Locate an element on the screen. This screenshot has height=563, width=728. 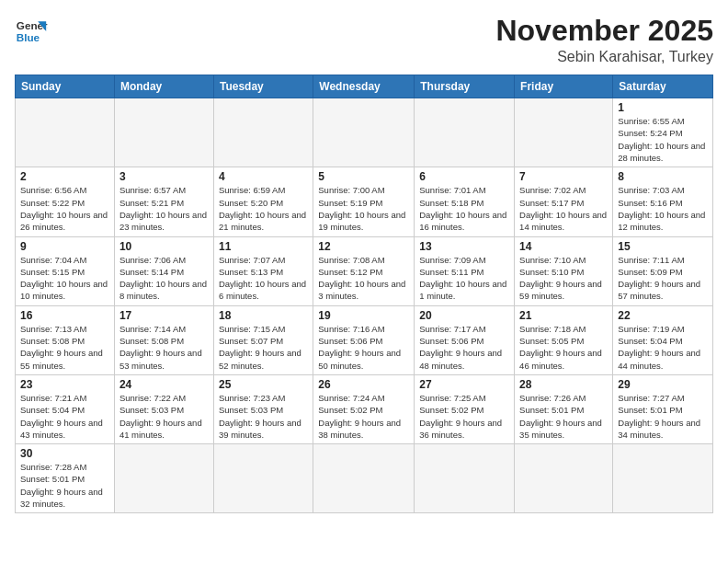
day-number: 5 is located at coordinates (364, 177).